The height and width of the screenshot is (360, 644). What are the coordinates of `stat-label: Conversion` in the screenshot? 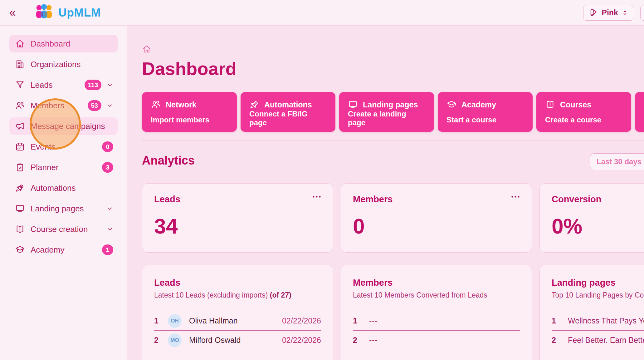 It's located at (598, 199).